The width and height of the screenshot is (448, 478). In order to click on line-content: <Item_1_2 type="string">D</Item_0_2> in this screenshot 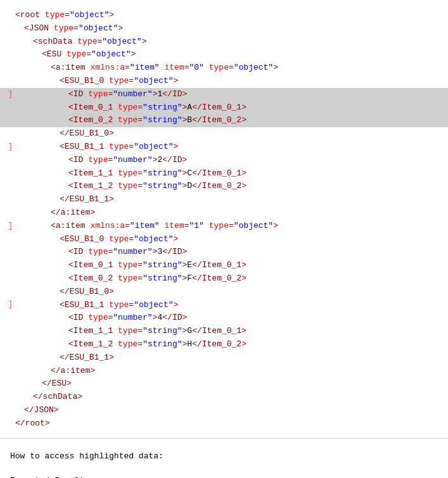, I will do `click(131, 186)`.